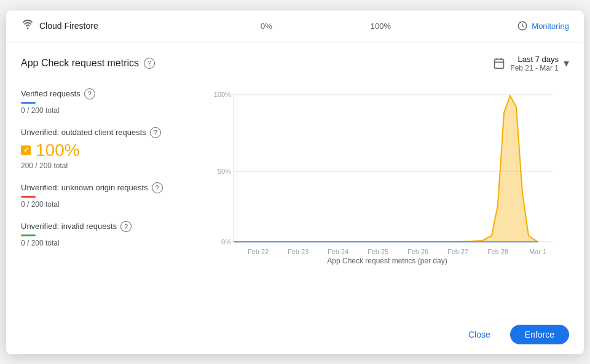 The width and height of the screenshot is (590, 364). What do you see at coordinates (84, 133) in the screenshot?
I see `legend-outdated-text: Unverified: outdated client requests` at bounding box center [84, 133].